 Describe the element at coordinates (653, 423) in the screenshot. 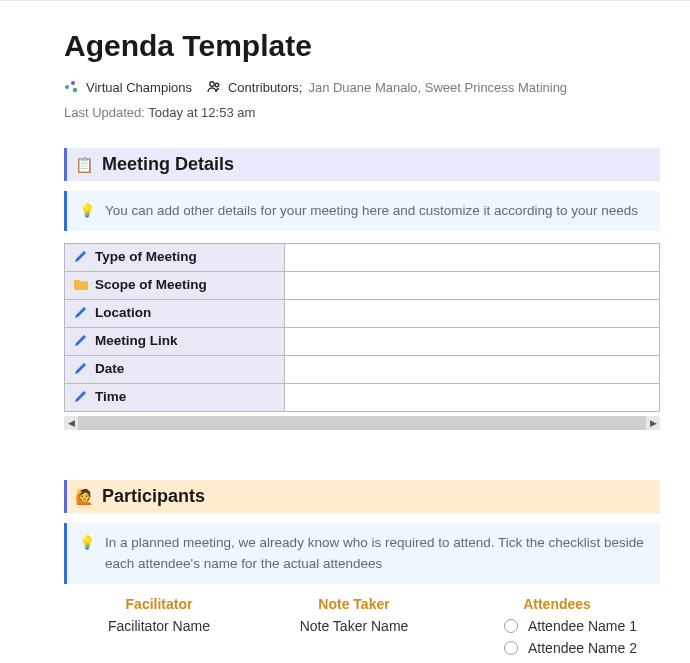

I see `scroll-right-icon: ▶` at that location.